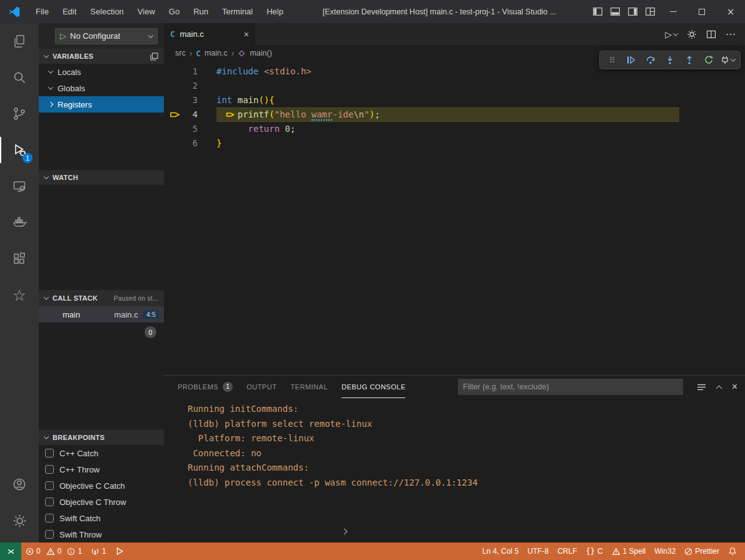 The width and height of the screenshot is (745, 560). I want to click on panel-tabs: PROBLEMS1OUTPUTTERMINALDEBUG CONSOLE, so click(291, 387).